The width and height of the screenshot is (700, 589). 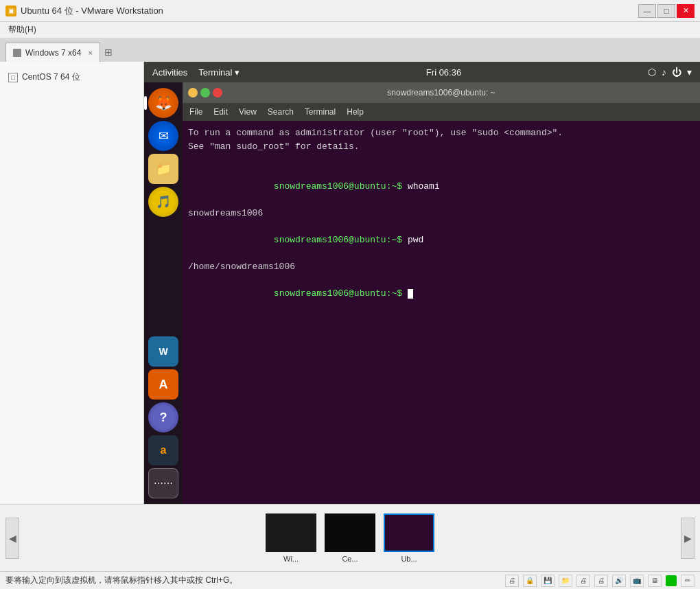 I want to click on ubuntu-topbar: Activities Terminal ▾ Fri 06:36 ⬡ ♪ ⏻ ▾, so click(x=422, y=72).